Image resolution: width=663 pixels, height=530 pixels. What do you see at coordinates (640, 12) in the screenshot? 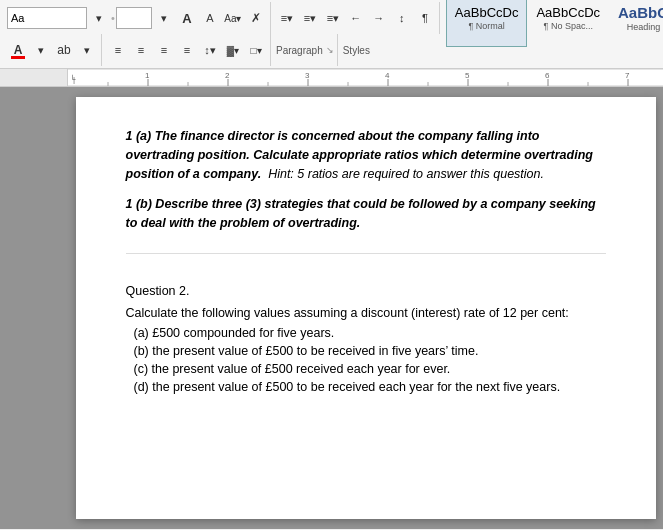
I see `style-h1-preview: AaBbCc` at bounding box center [640, 12].